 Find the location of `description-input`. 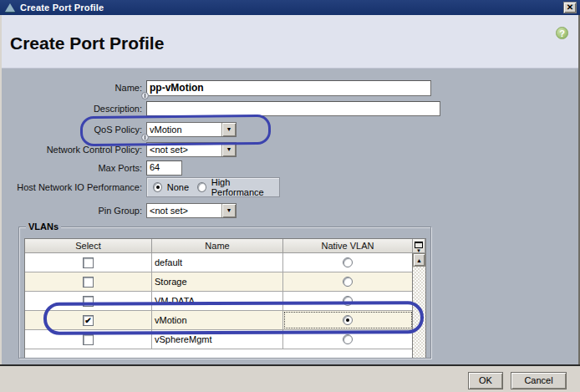

description-input is located at coordinates (293, 109).